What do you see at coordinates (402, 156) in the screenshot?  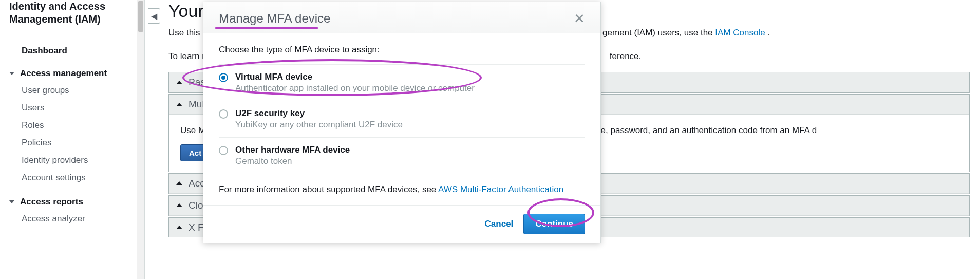 I see `radio-option-hardware: Other hardware MFA device Gemalto token` at bounding box center [402, 156].